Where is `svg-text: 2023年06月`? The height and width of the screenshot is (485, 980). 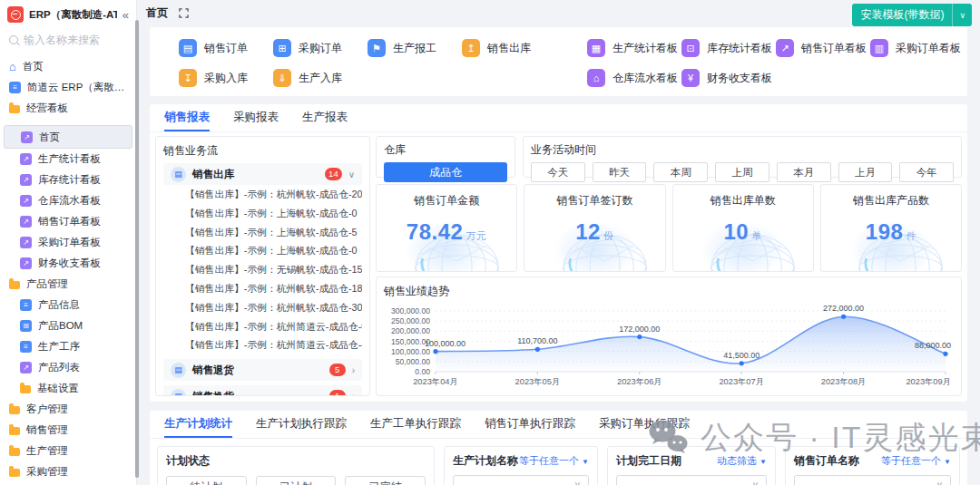
svg-text: 2023年06月 is located at coordinates (640, 382).